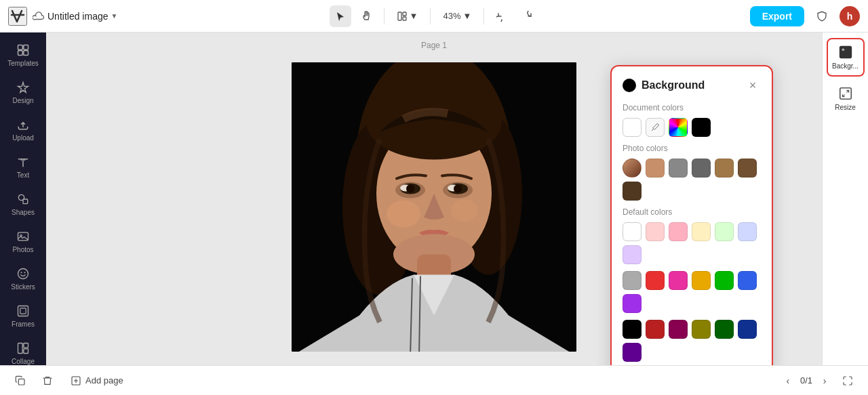 This screenshot has width=868, height=395. Describe the element at coordinates (822, 16) in the screenshot. I see `shield-button` at that location.